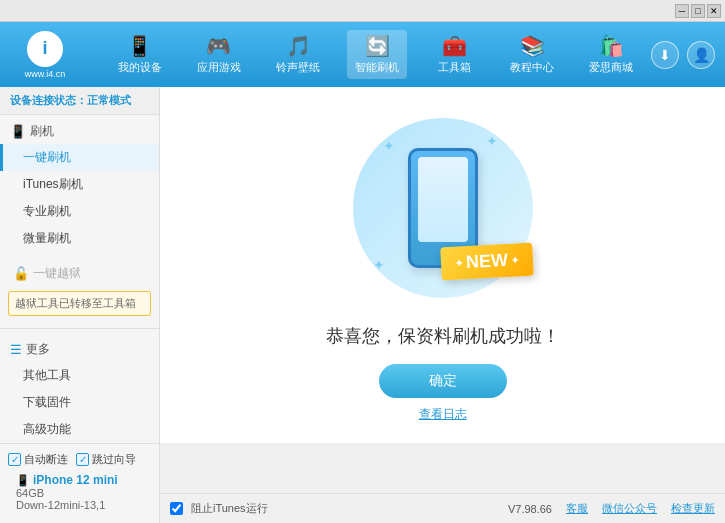 The height and width of the screenshot is (523, 725). Describe the element at coordinates (38, 460) in the screenshot. I see `auto-close-checkbox-item: ✓ 自动断连` at that location.